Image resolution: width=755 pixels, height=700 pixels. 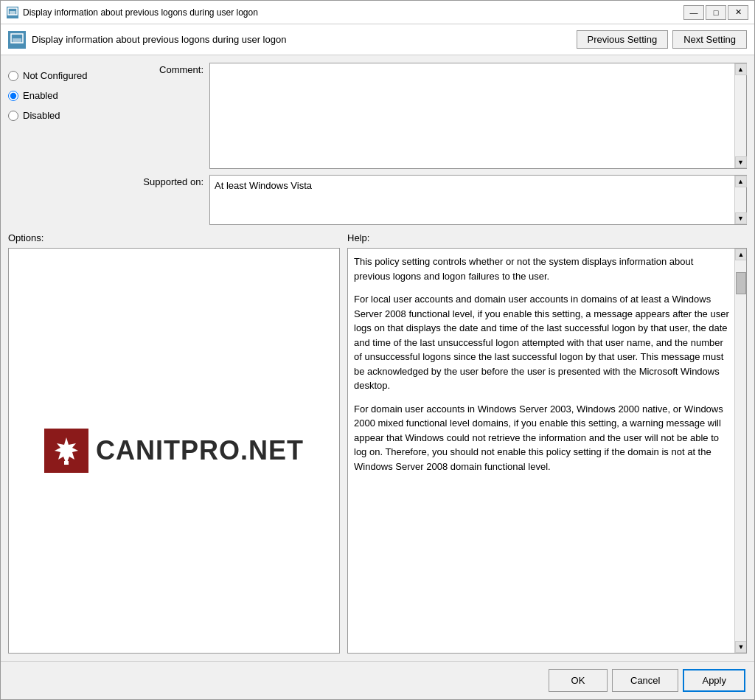 What do you see at coordinates (740, 116) in the screenshot?
I see `scroll-track` at bounding box center [740, 116].